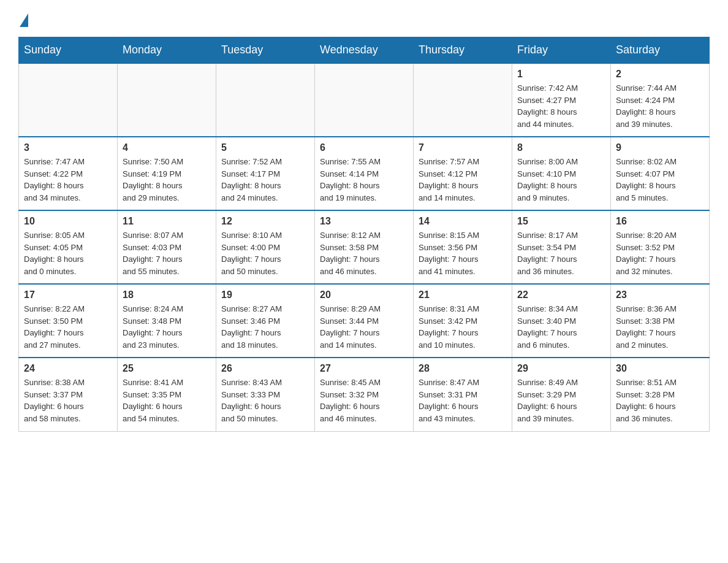 The height and width of the screenshot is (563, 728). Describe the element at coordinates (364, 394) in the screenshot. I see `calendar-cell: 27Sunrise: 8:45 AM Sunset: 3:32 PM Dayli…` at that location.